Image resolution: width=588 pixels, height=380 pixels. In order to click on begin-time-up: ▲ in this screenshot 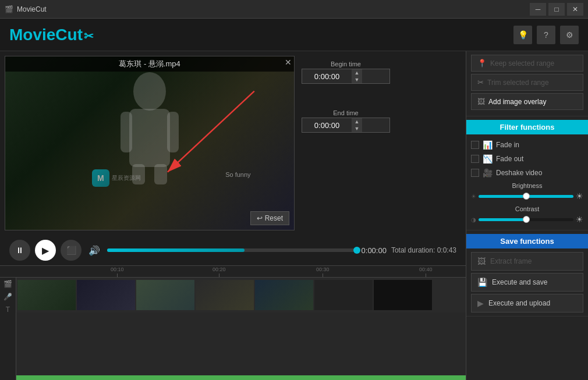, I will do `click(357, 73)`.